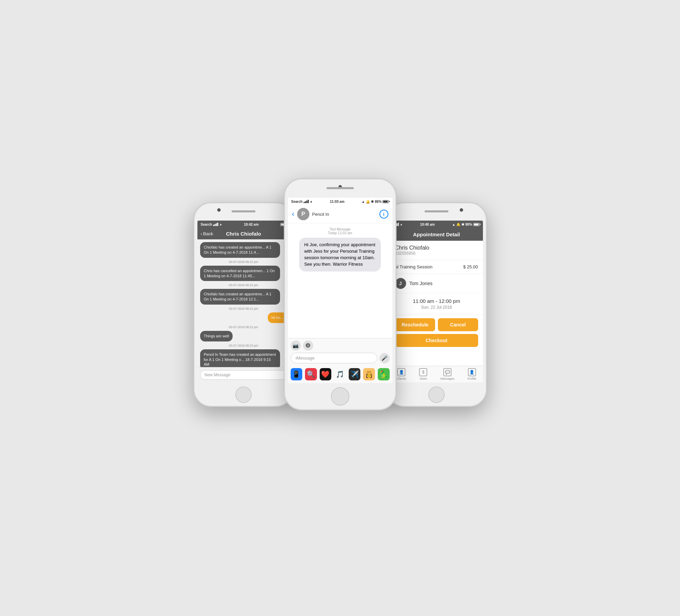 The image size is (680, 616). I want to click on right-nav-bar: Appointment Detail, so click(436, 234).